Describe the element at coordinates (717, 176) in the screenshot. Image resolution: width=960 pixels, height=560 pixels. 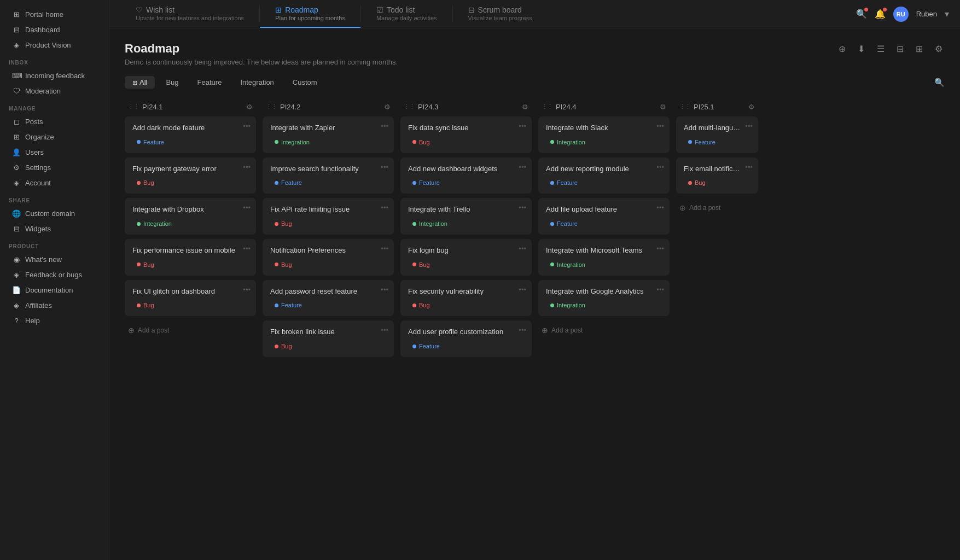
I see `card-c24: ••• Fix email notification bug Bug` at that location.